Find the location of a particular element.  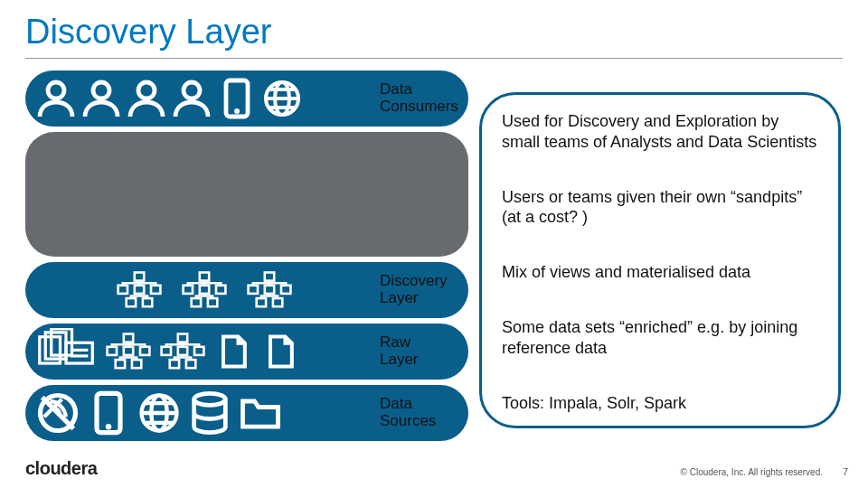

layer-data-sources: Data Sources is located at coordinates (247, 413).